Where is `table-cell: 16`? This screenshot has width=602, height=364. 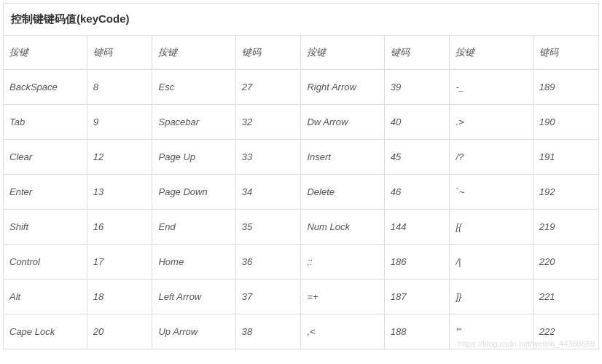
table-cell: 16 is located at coordinates (120, 227).